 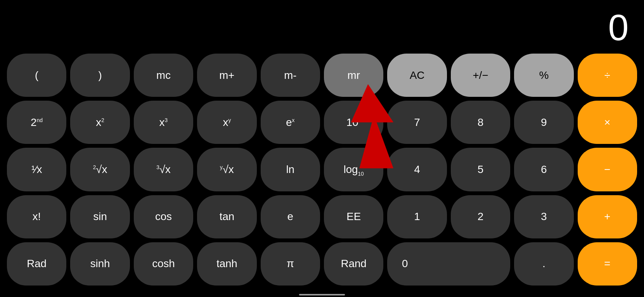 I want to click on close-paren-button: ), so click(x=100, y=75).